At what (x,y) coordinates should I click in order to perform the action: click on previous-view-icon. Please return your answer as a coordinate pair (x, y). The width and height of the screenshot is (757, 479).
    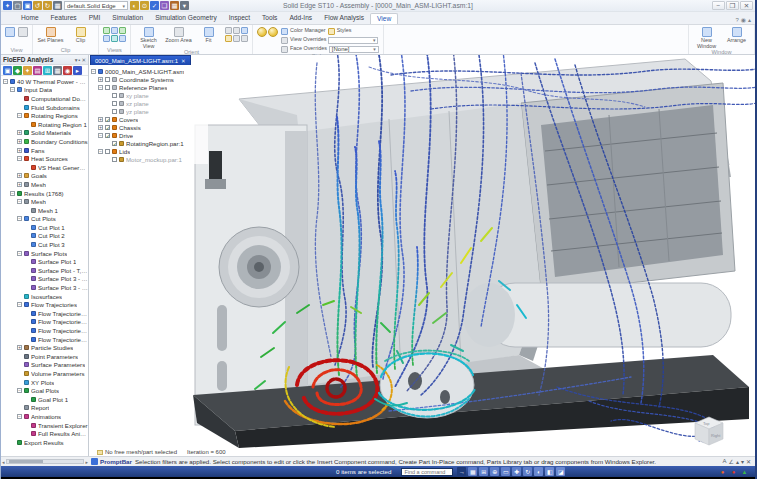
    Looking at the image, I should click on (236, 38).